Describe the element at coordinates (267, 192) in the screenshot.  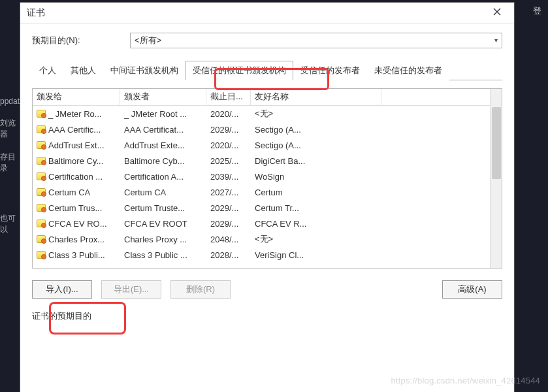
I see `table-row: Certum CACertum CA2027/...Certum` at that location.